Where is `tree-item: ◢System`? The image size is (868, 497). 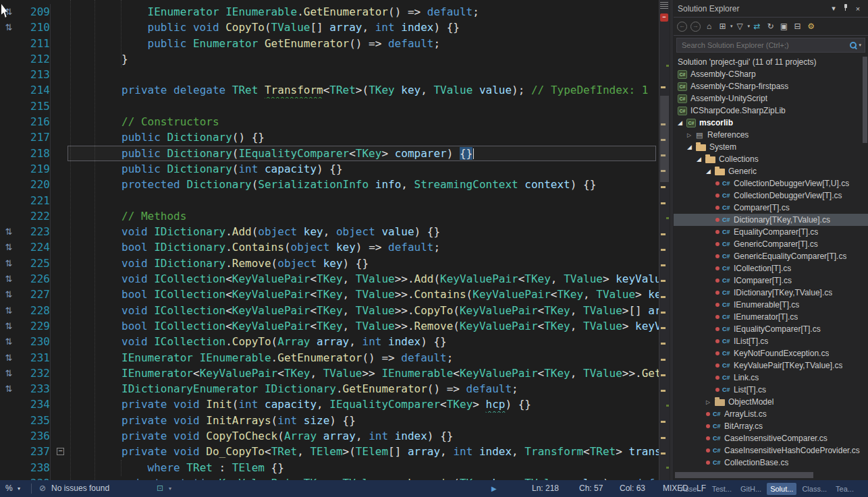
tree-item: ◢System is located at coordinates (771, 147).